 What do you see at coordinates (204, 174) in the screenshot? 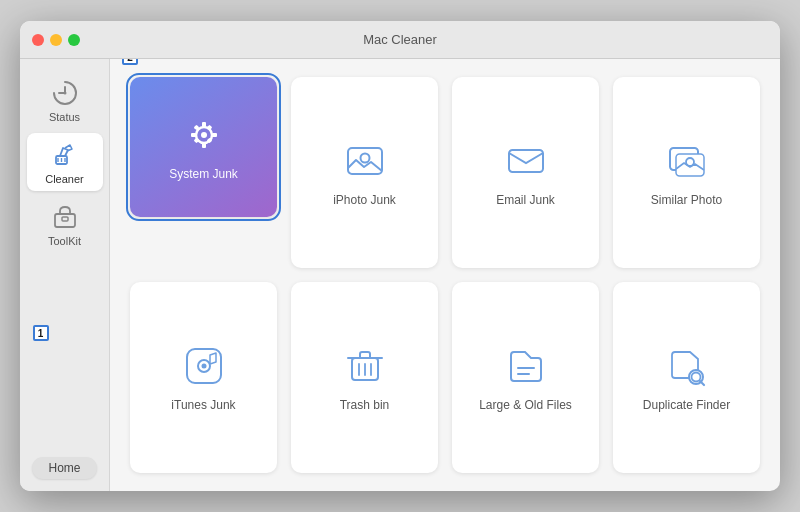
I see `system-junk-label: System Junk` at bounding box center [204, 174].